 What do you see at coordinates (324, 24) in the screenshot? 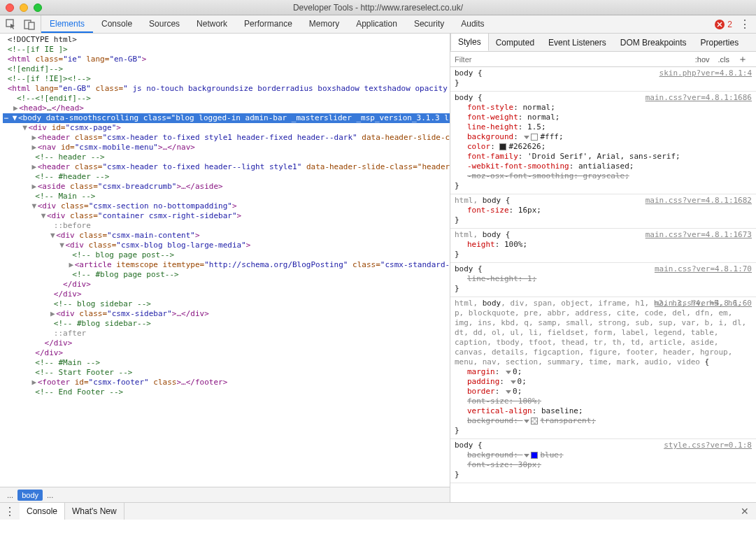
I see `panel-tab-memory: Memory` at bounding box center [324, 24].